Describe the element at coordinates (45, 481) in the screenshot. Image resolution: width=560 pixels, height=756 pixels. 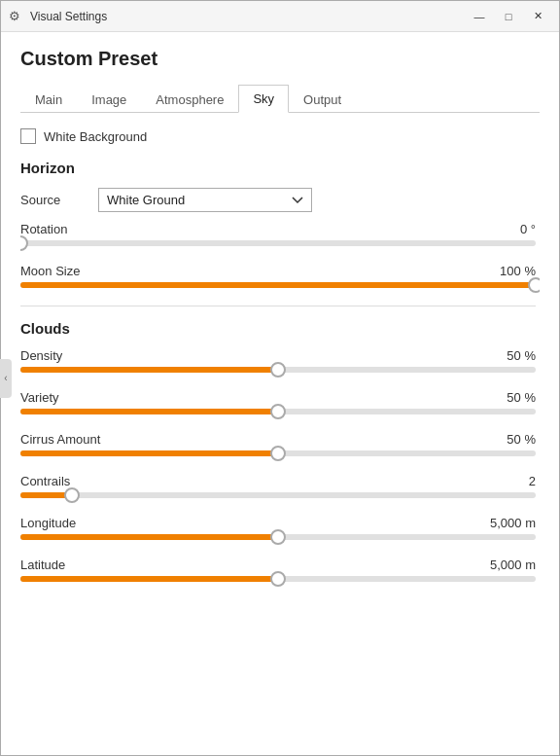
I see `contrails-label: Contrails` at that location.